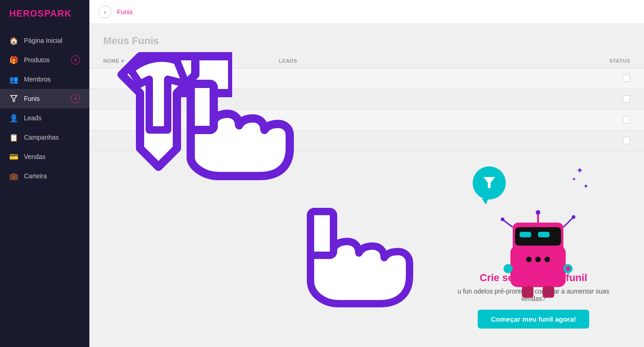 Image resolution: width=644 pixels, height=347 pixels. What do you see at coordinates (45, 187) in the screenshot?
I see `sidebar-nav: 🏠 Página Inicial 🎁 Produtos + 👥 Membros …` at bounding box center [45, 187].